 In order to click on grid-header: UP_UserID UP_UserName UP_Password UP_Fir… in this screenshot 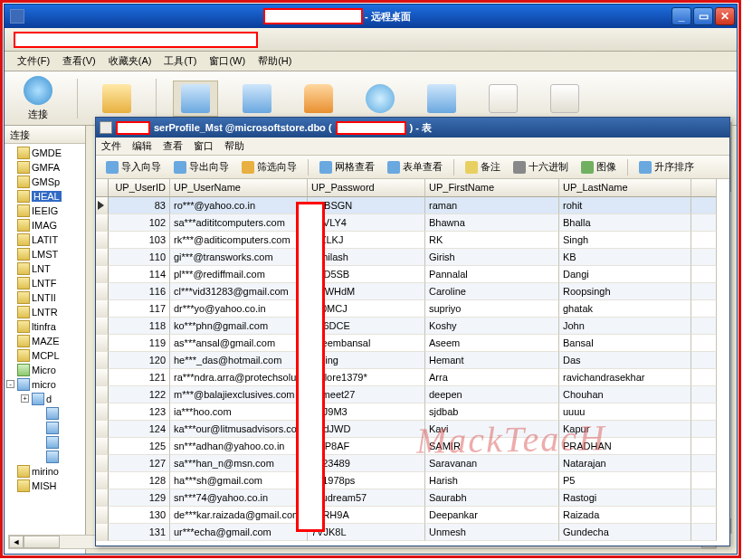, I will do `click(413, 188)`.